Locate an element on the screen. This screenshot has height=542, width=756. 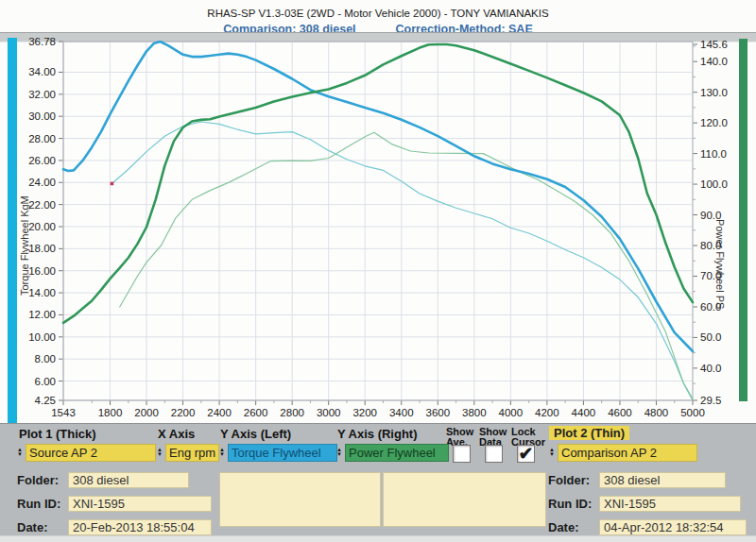
yleft-spinner: ▲▼ is located at coordinates (222, 451).